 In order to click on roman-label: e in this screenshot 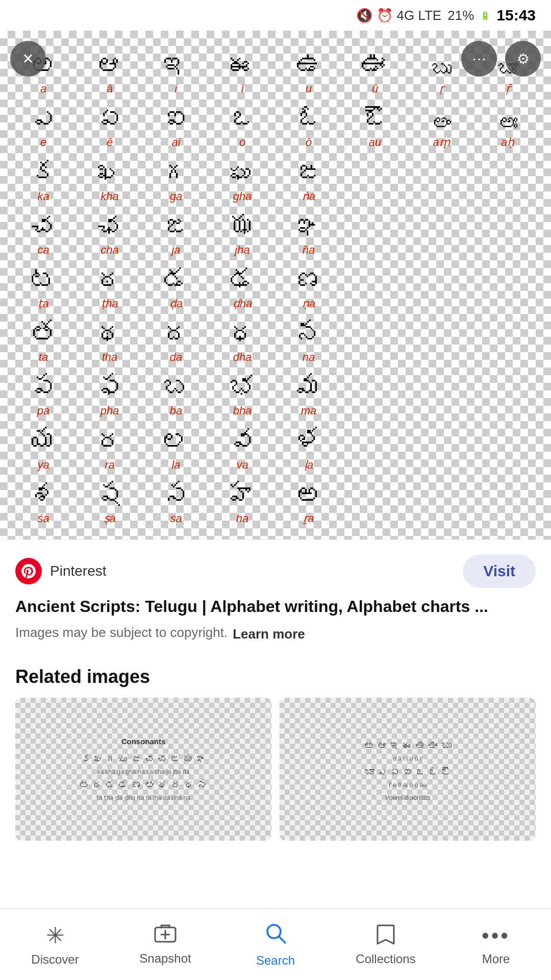, I will do `click(43, 142)`.